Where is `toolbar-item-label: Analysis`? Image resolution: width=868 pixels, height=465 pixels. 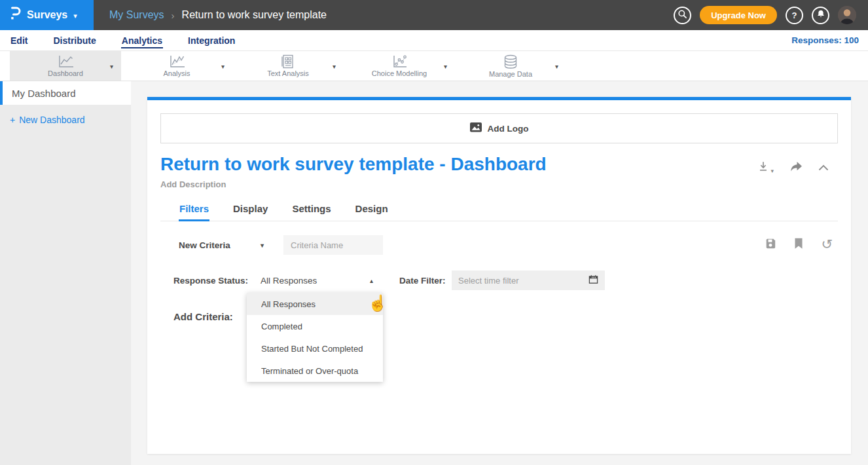
toolbar-item-label: Analysis is located at coordinates (177, 73).